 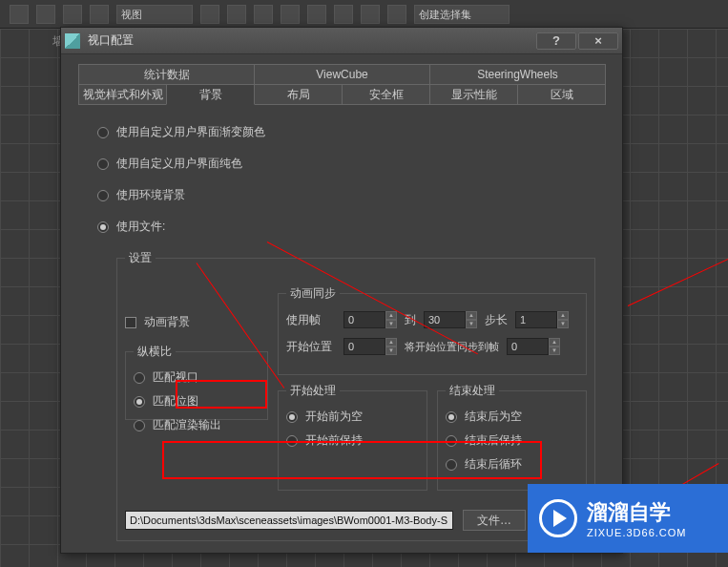 I want to click on sync-start-input, so click(x=528, y=346).